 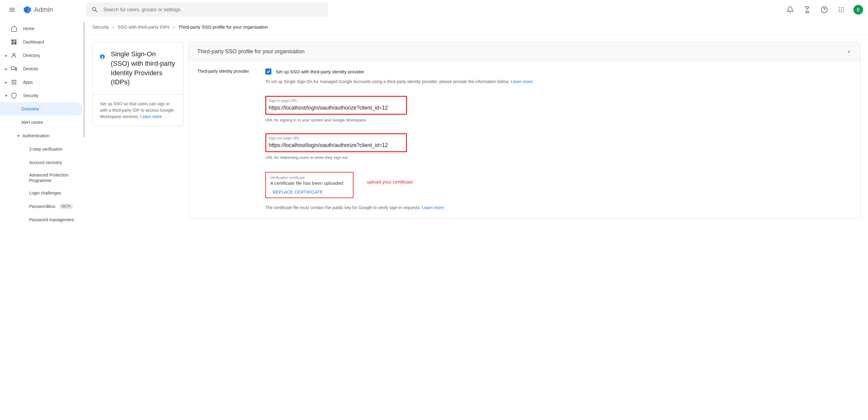 What do you see at coordinates (336, 105) in the screenshot?
I see `annotation-box: Sign-in page URL` at bounding box center [336, 105].